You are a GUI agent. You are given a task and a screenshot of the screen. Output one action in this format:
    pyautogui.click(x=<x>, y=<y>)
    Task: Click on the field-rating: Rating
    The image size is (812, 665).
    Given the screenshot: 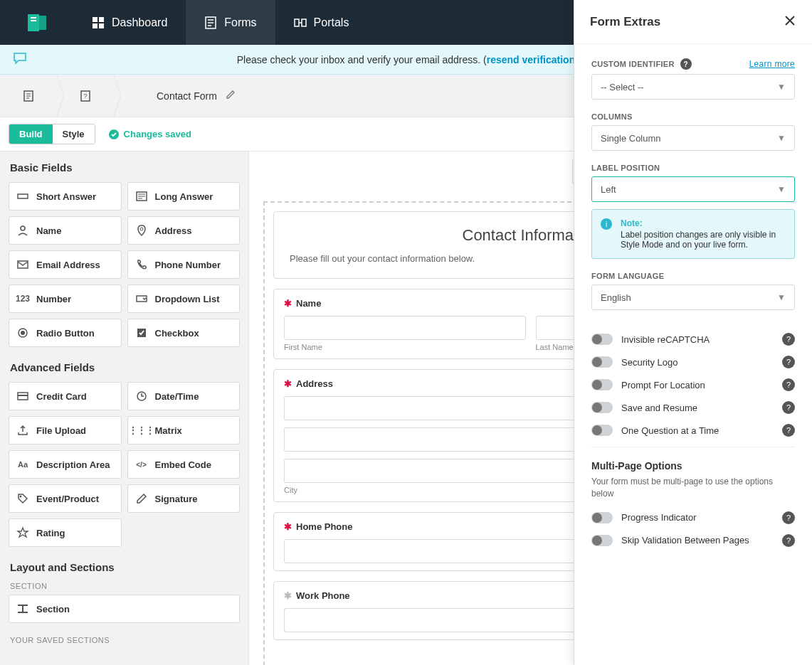 What is the action you would take?
    pyautogui.click(x=65, y=533)
    